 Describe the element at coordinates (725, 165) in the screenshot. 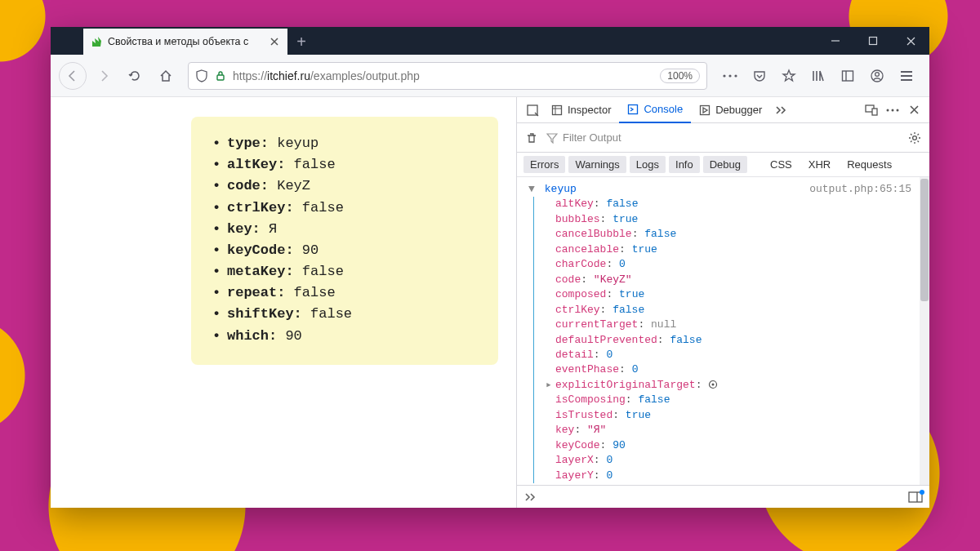

I see `cat-debug: Debug` at that location.